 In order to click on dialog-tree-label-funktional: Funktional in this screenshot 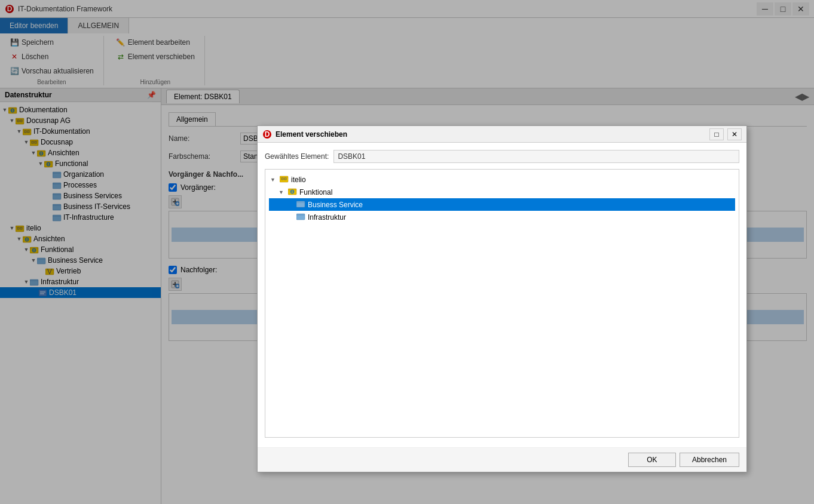, I will do `click(316, 192)`.